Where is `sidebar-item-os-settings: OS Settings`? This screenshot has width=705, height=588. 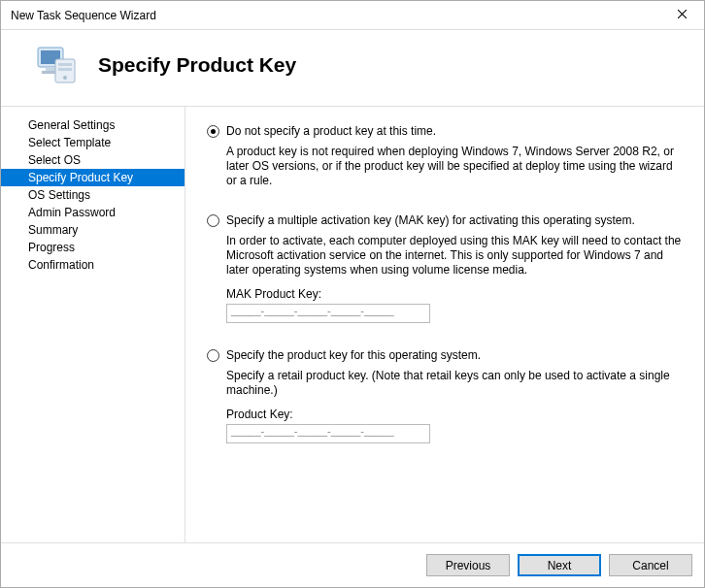 sidebar-item-os-settings: OS Settings is located at coordinates (93, 195).